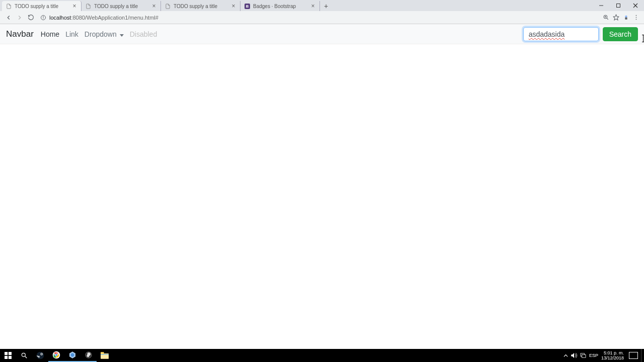 The image size is (644, 362). Describe the element at coordinates (122, 18) in the screenshot. I see `url-path: /WebApplication1/menu.html#` at that location.